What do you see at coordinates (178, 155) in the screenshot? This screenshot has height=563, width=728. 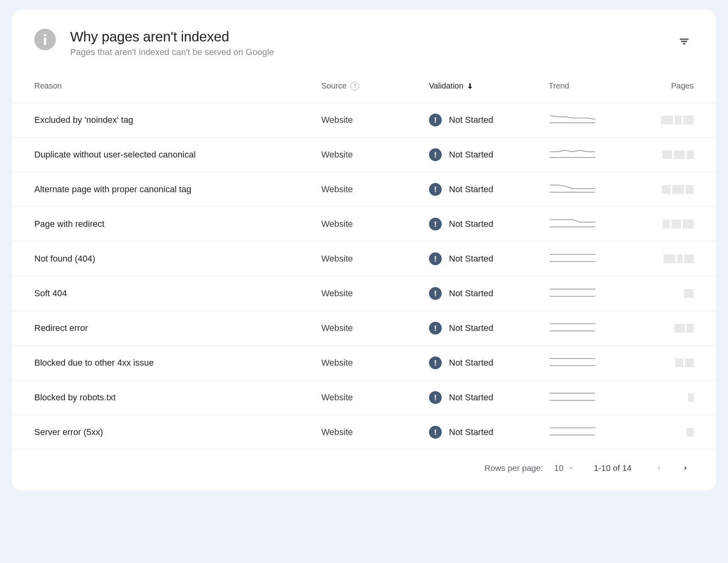 I see `reason-cell: Duplicate without user-selected canonica…` at bounding box center [178, 155].